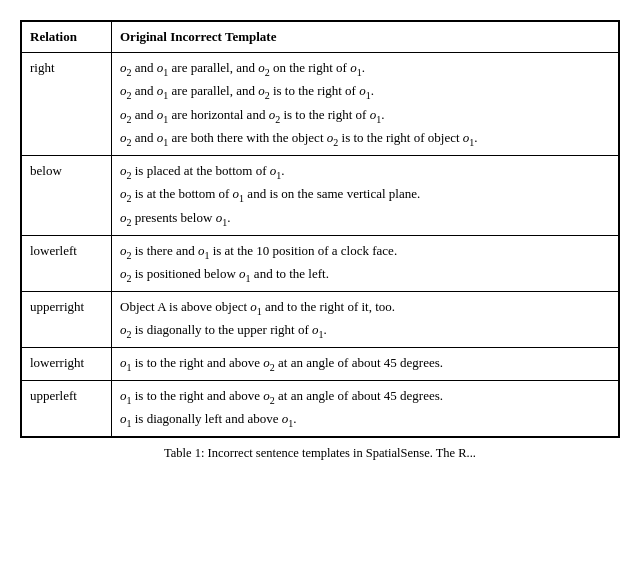 The width and height of the screenshot is (640, 563). Describe the element at coordinates (365, 172) in the screenshot. I see `template-text: o2 is placed at the bottom of o1.` at that location.